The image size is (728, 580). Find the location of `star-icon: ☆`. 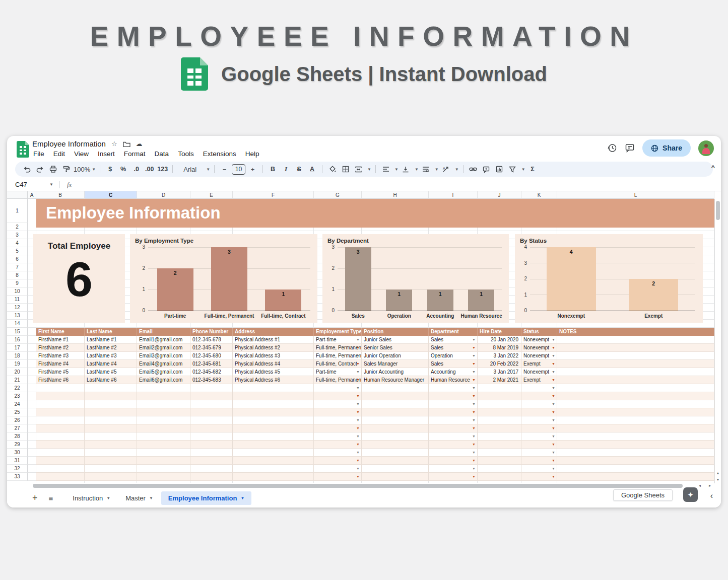

star-icon: ☆ is located at coordinates (114, 144).